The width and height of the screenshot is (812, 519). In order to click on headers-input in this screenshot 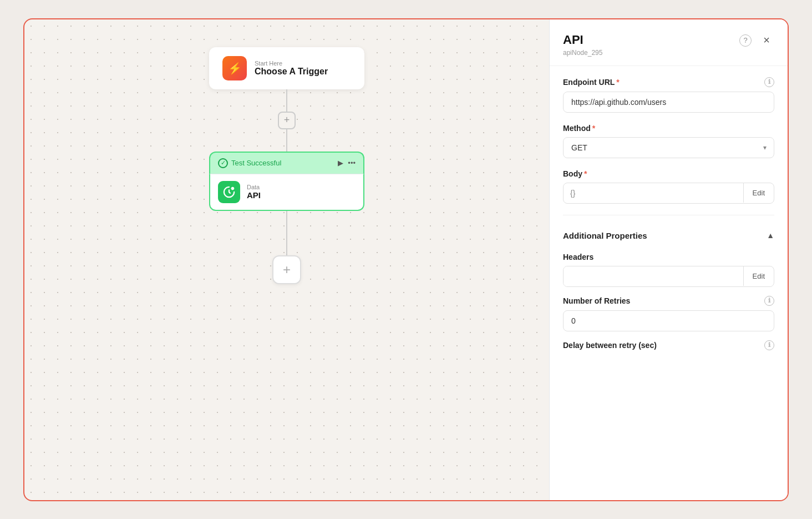, I will do `click(653, 276)`.